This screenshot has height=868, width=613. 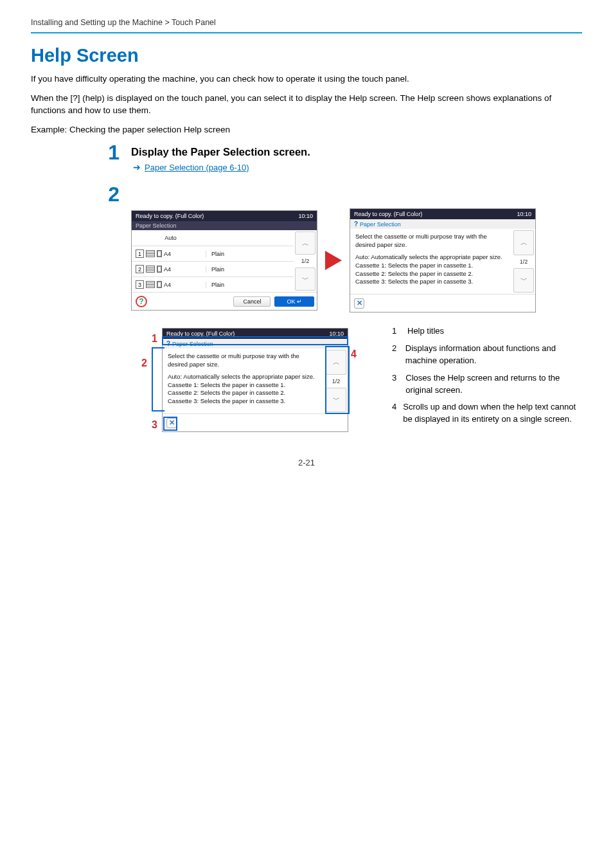 I want to click on legend-num: 2, so click(x=396, y=355).